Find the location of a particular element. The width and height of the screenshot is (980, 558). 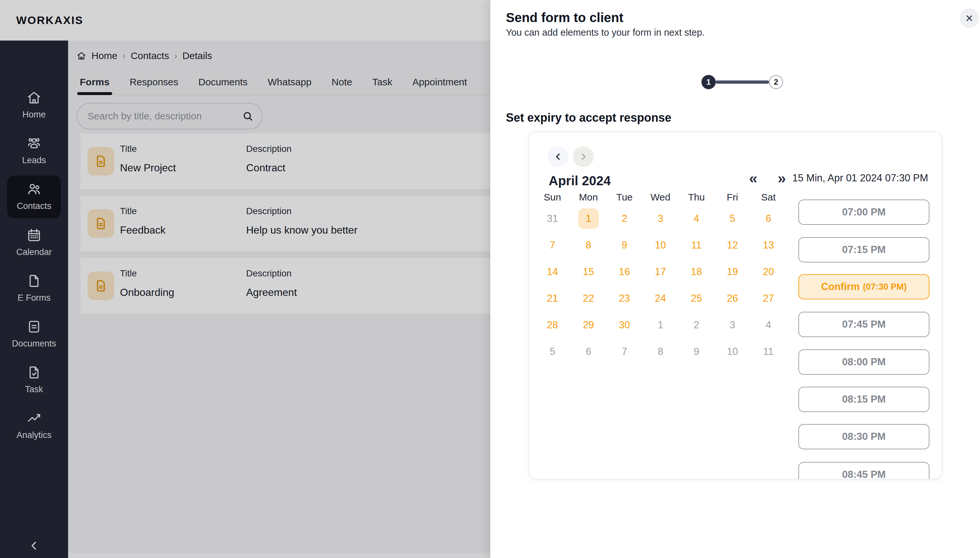

slot-page-next-button: » is located at coordinates (782, 178).